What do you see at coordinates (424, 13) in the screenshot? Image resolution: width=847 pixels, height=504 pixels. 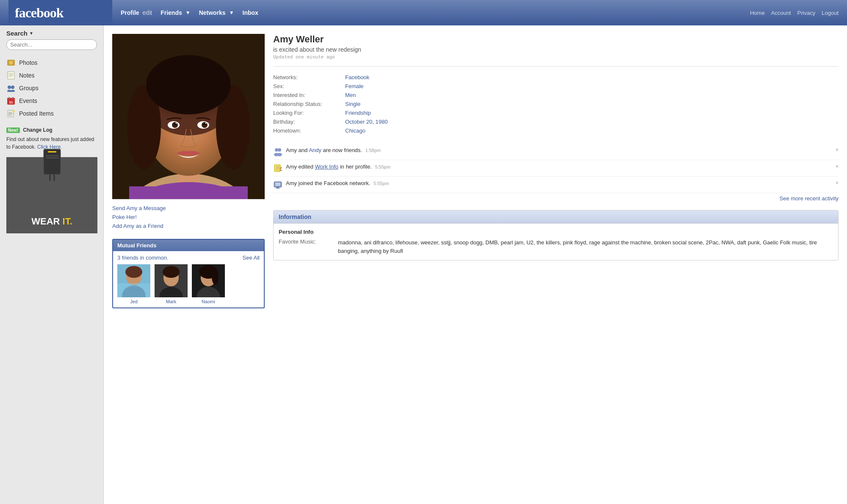 I see `header: facebook Profile edit Friends ▼ Networks…` at bounding box center [424, 13].